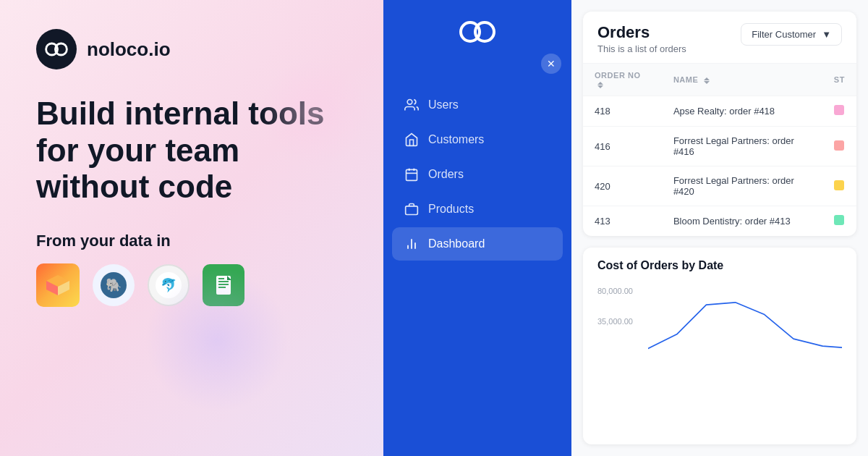  I want to click on order-name-cell: Forrest Legal Partners: order #416, so click(742, 146).